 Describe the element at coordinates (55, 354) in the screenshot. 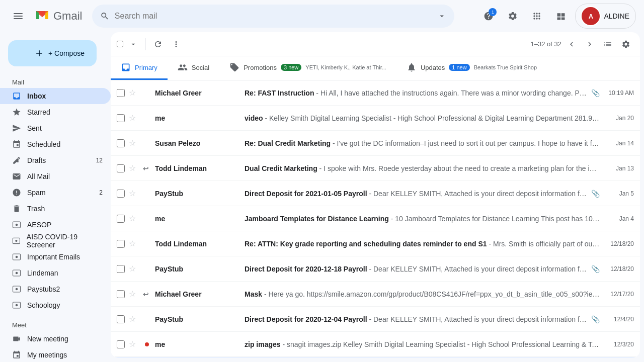

I see `sidebar-item-my-meetings: My meetings` at that location.